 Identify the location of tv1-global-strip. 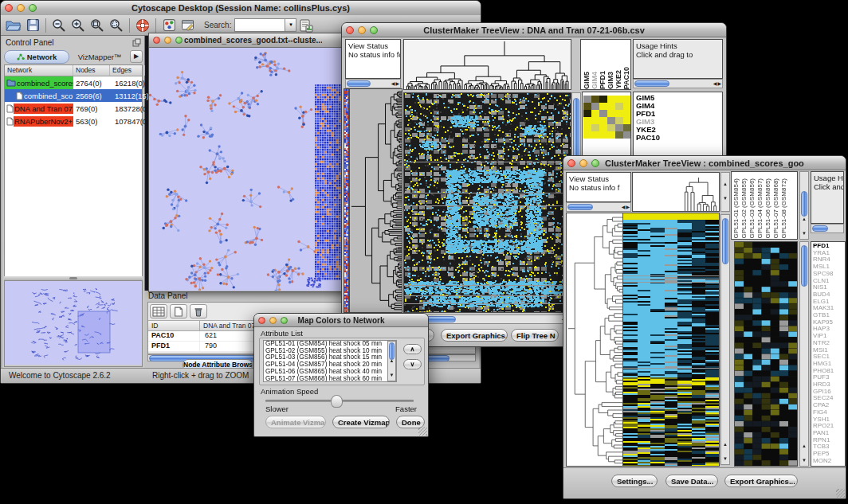
(346, 201).